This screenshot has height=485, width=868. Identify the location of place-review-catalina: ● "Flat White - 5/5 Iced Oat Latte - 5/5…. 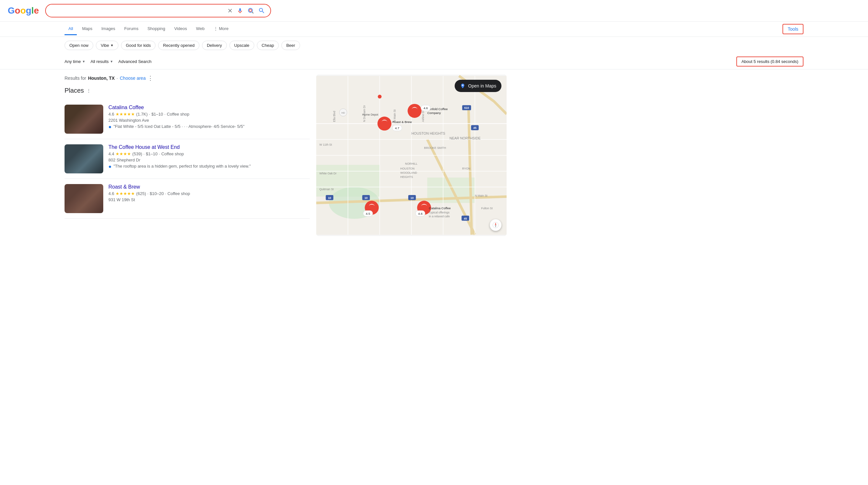
(209, 127).